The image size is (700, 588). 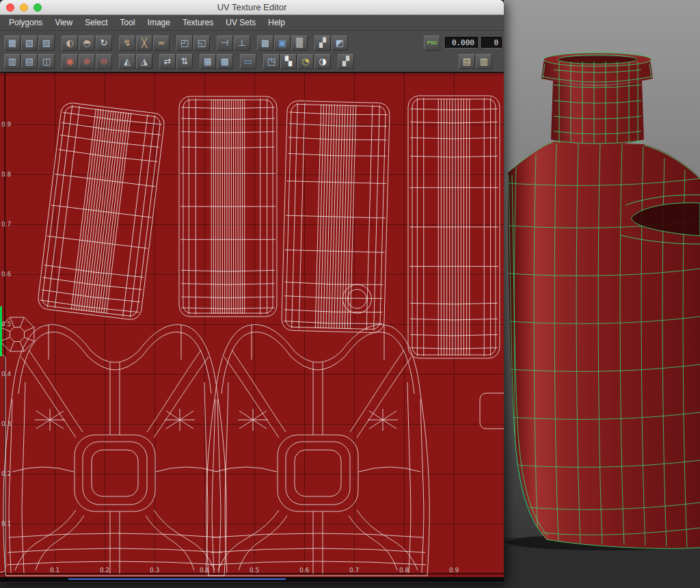 I want to click on image-range-button: ▭, so click(x=248, y=62).